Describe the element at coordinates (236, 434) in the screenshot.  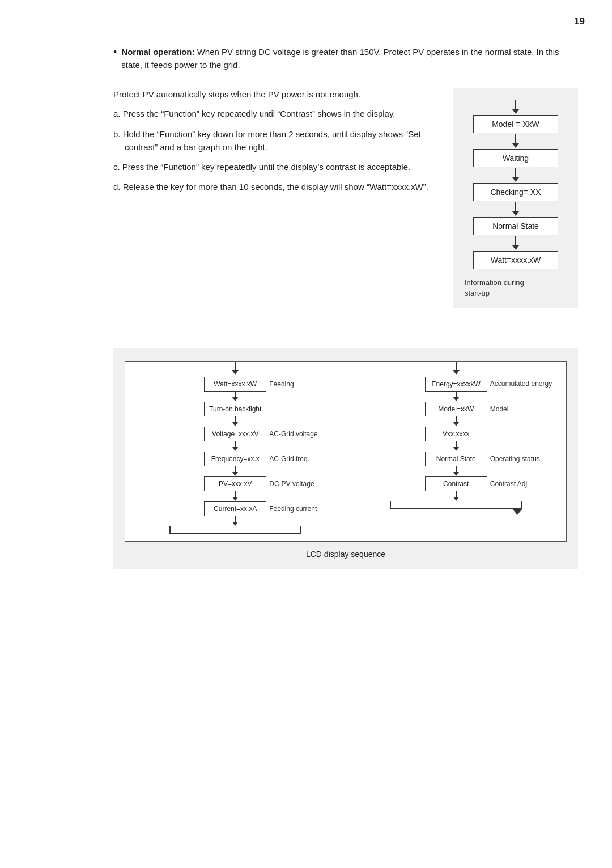
I see `lcd-left-row-3: Voltage=xxx.xV AC-Grid voltage` at that location.